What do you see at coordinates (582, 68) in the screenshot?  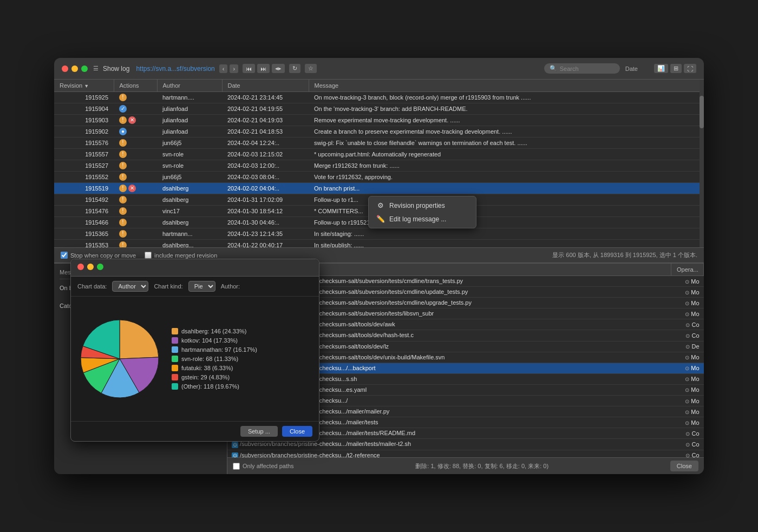 I see `search-bar: 🔍 Search` at bounding box center [582, 68].